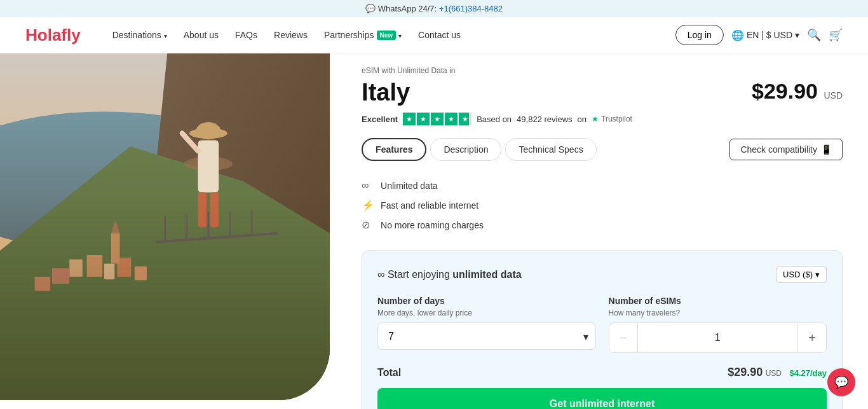  I want to click on esims-field-group: Number of eSIMs How many travelers? − 1 …, so click(718, 324).